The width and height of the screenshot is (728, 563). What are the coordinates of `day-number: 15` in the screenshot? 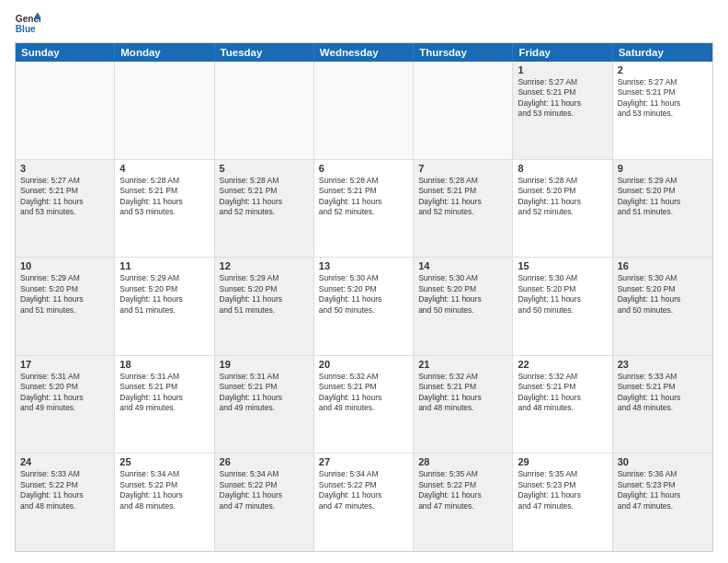 It's located at (563, 266).